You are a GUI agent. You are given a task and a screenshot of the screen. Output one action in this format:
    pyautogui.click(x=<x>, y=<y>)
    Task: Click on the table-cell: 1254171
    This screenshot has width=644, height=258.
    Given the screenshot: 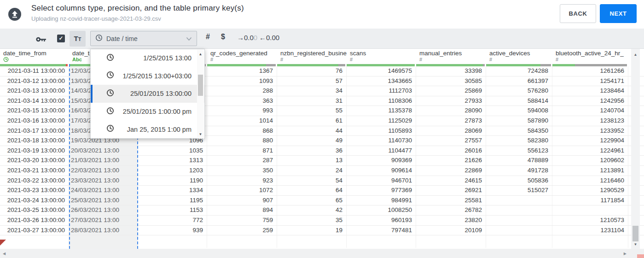 What is the action you would take?
    pyautogui.click(x=590, y=81)
    